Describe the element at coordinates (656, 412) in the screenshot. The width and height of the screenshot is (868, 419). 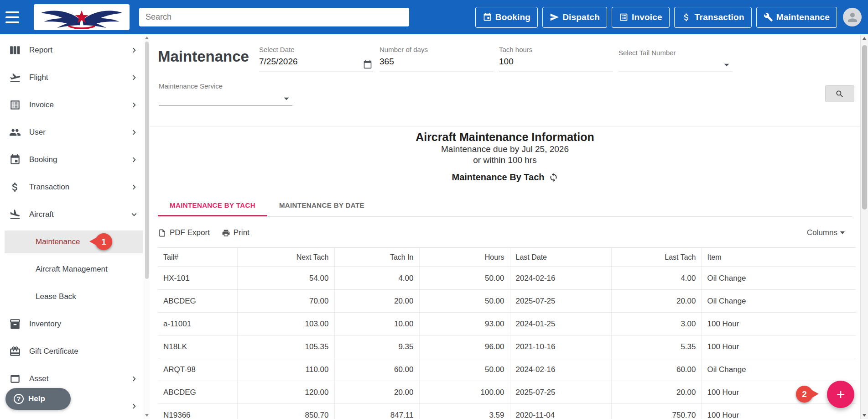
I see `grid-cell: 750.70` at that location.